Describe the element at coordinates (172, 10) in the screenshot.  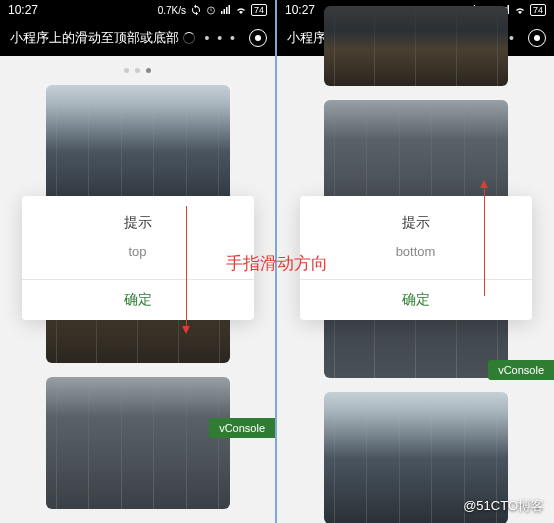
I see `status-network-speed: 0.7K/s` at that location.